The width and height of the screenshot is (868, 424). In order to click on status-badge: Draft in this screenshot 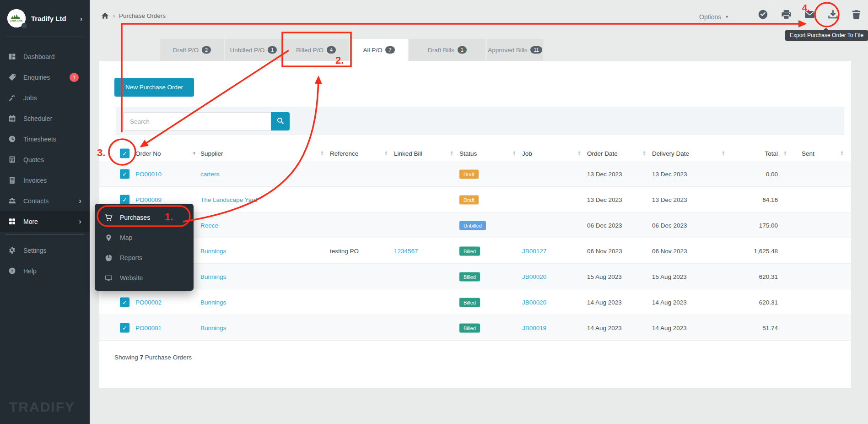, I will do `click(469, 200)`.